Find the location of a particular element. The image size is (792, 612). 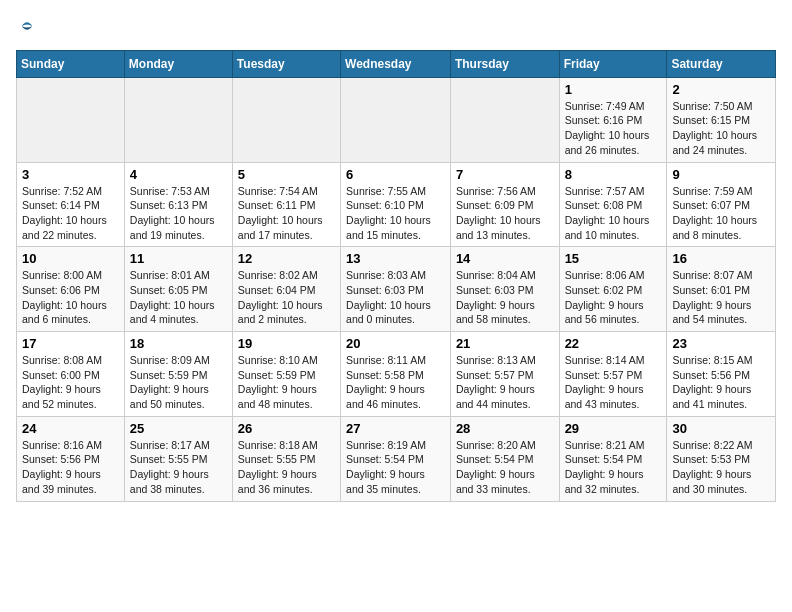

day-info: Sunrise: 8:07 AM Sunset: 6:01 PM Dayligh… is located at coordinates (721, 298).